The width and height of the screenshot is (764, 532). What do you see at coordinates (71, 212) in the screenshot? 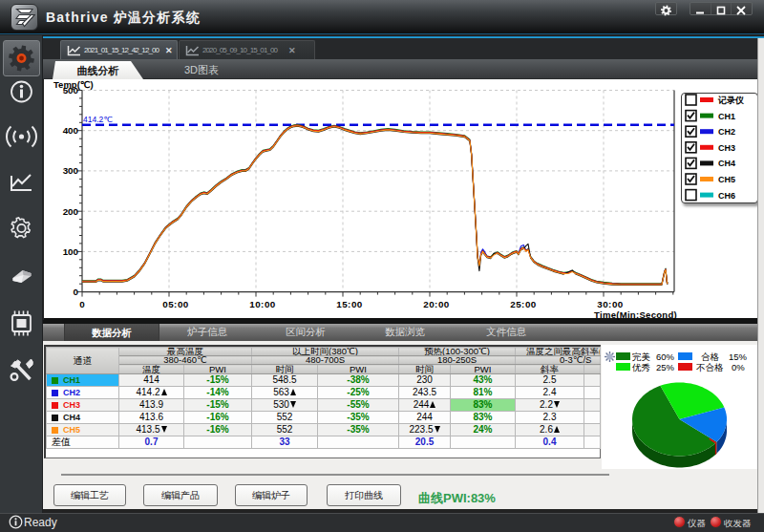
I see `svg-text: 200` at bounding box center [71, 212].